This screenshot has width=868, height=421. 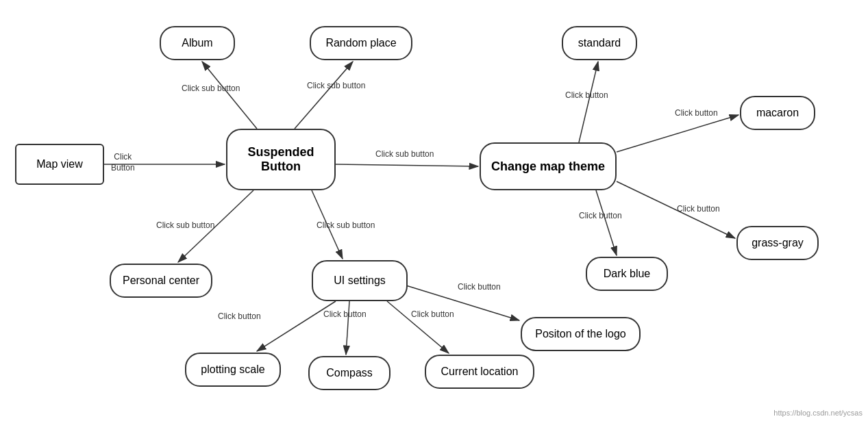 What do you see at coordinates (60, 164) in the screenshot?
I see `map-view-label: Map view` at bounding box center [60, 164].